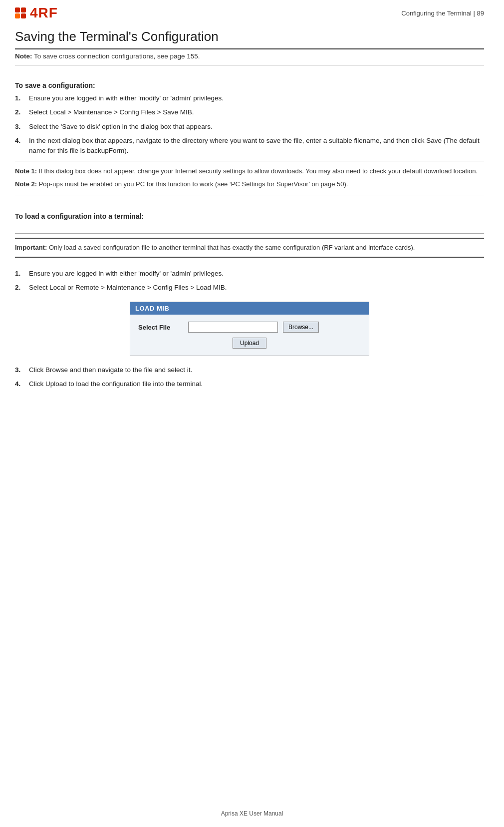 The width and height of the screenshot is (504, 827). What do you see at coordinates (250, 178) in the screenshot?
I see `save-notes-box: Note 1: If this dialog box does not appe…` at bounding box center [250, 178].